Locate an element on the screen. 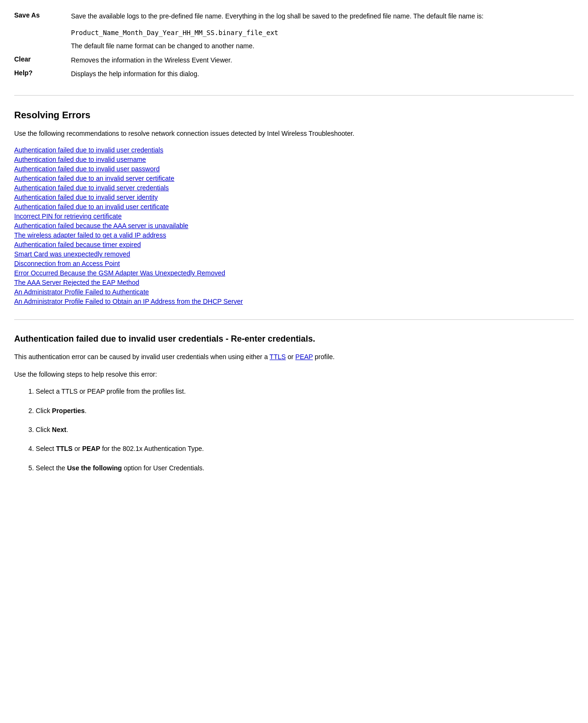  list-item: The wireless adapter failed to get a val… is located at coordinates (294, 235).